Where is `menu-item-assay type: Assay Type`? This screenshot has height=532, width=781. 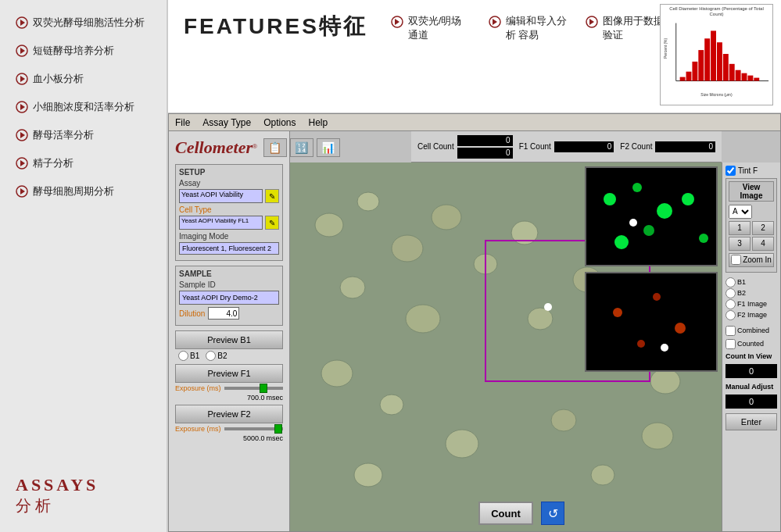
menu-item-assay type: Assay Type is located at coordinates (227, 123).